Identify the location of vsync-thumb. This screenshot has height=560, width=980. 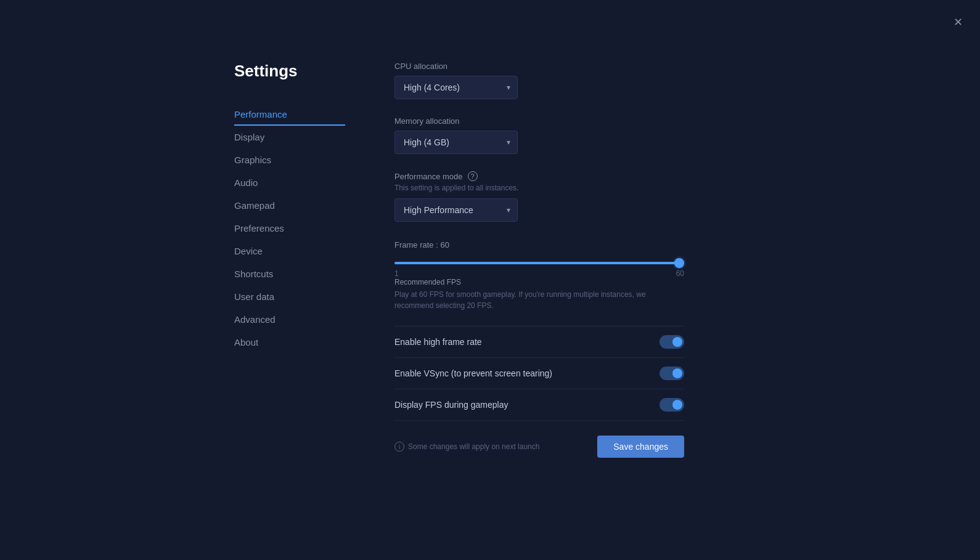
(677, 373).